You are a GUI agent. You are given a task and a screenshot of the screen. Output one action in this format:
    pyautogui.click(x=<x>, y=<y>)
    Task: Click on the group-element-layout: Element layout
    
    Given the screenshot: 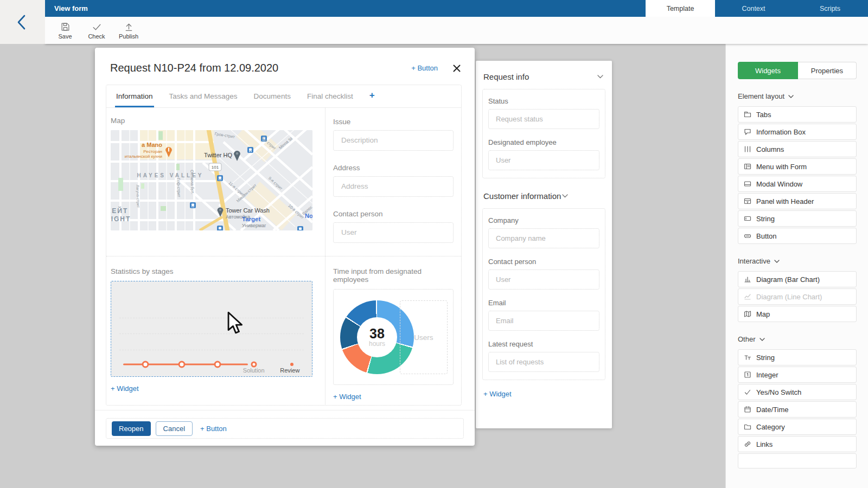 What is the action you would take?
    pyautogui.click(x=797, y=97)
    